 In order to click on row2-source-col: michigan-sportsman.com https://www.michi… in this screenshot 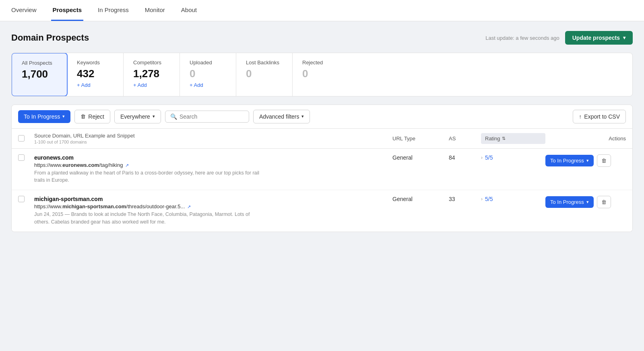, I will do `click(213, 211)`.